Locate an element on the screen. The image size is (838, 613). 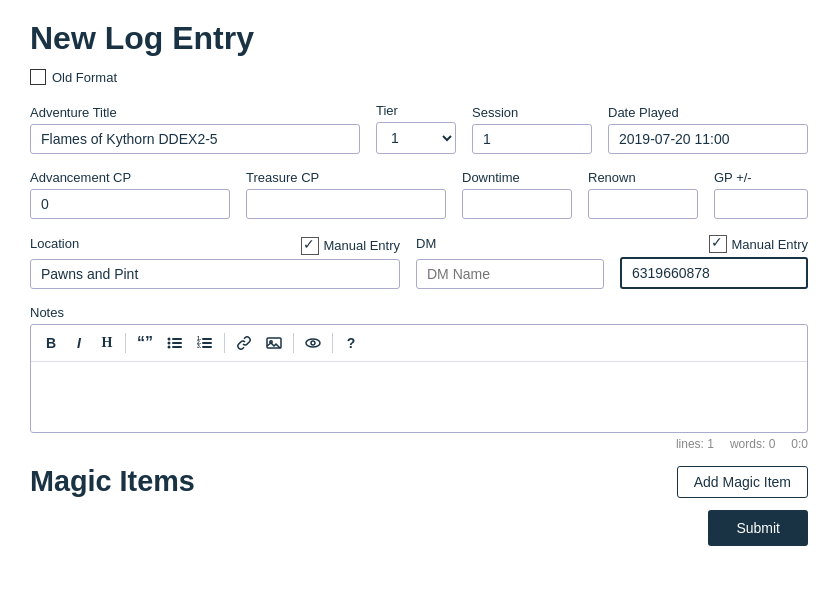
row-location-dm: Location Manual Entry DM Manual Entry is located at coordinates (419, 262).